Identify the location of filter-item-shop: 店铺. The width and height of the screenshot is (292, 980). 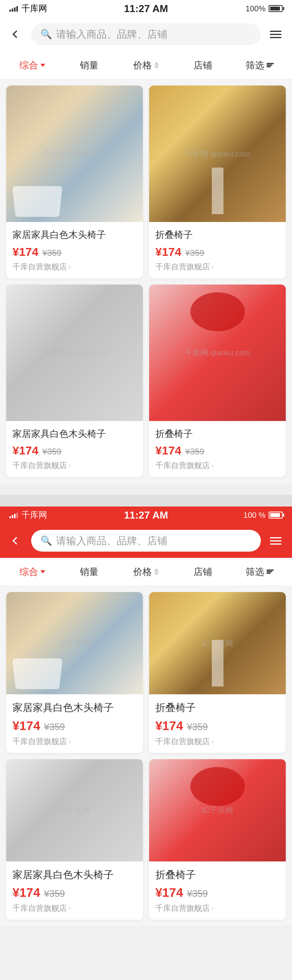
(203, 65).